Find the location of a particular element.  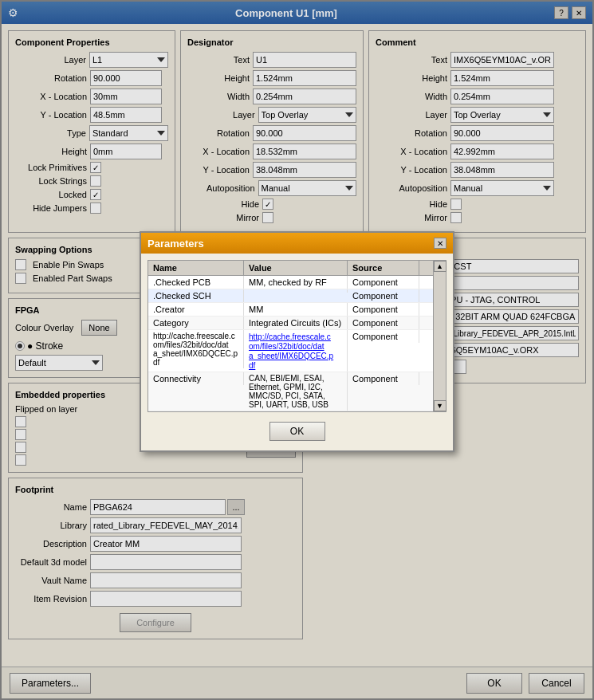

table-header: Name Value Source is located at coordinates (290, 268).